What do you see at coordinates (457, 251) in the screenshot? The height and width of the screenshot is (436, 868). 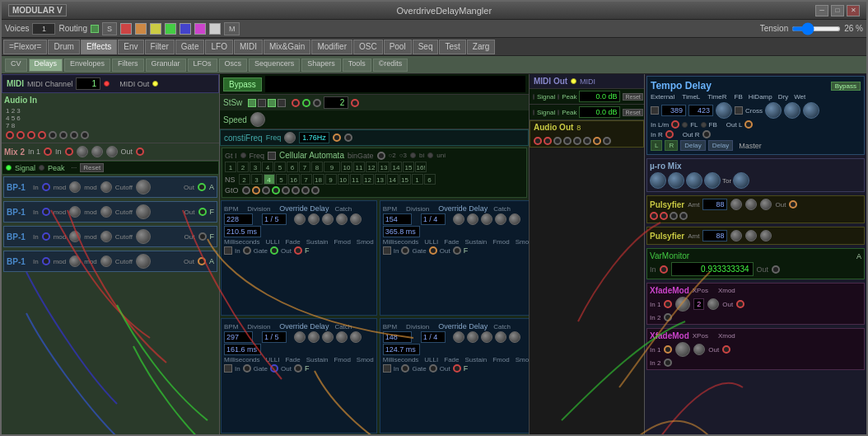 I see `od2-out-jack` at bounding box center [457, 251].